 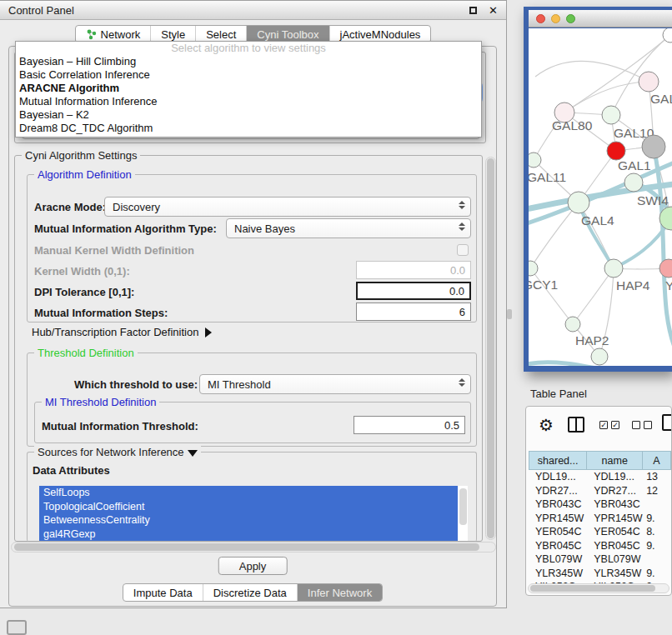 I want to click on kernel-width-label: Kernel Width (0,1):, so click(x=82, y=272).